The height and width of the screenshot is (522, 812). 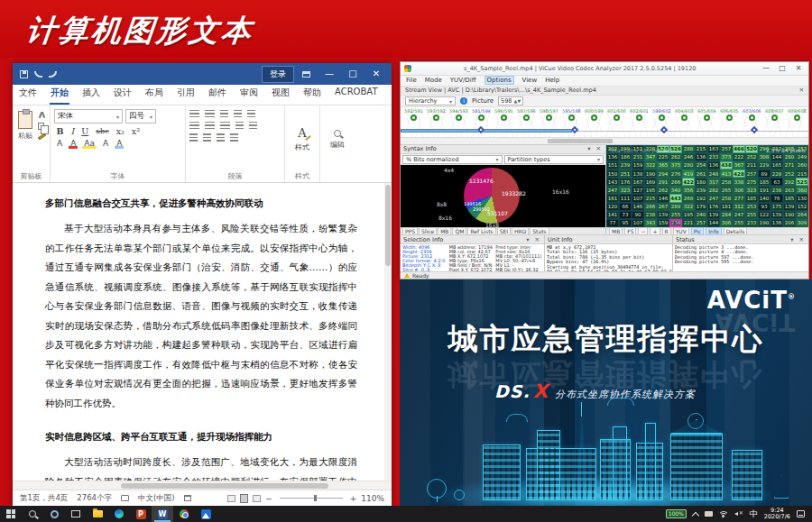 I want to click on mb-cell: 255, so click(x=739, y=224).